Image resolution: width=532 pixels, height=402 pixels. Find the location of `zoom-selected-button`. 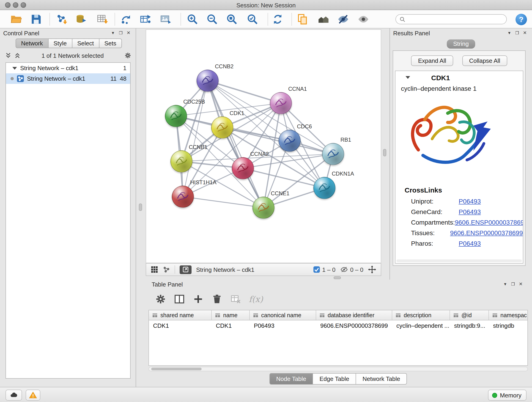

zoom-selected-button is located at coordinates (253, 19).